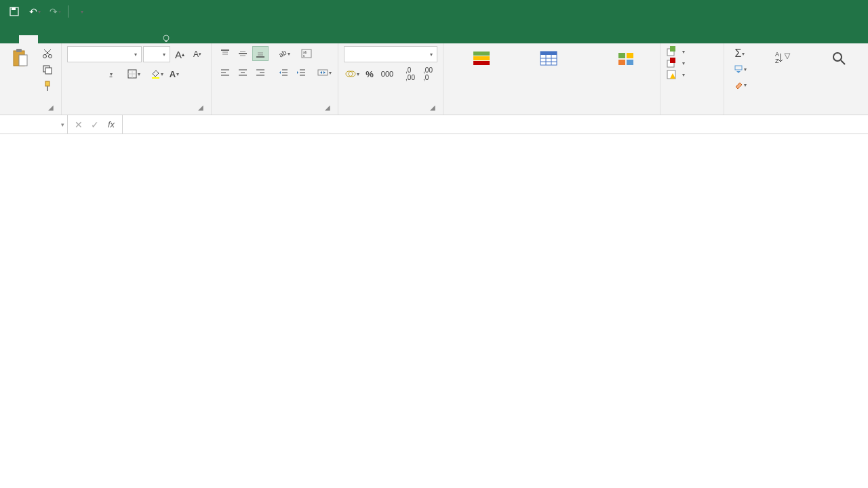 The image size is (868, 488). I want to click on clear-button: ▾, so click(740, 85).